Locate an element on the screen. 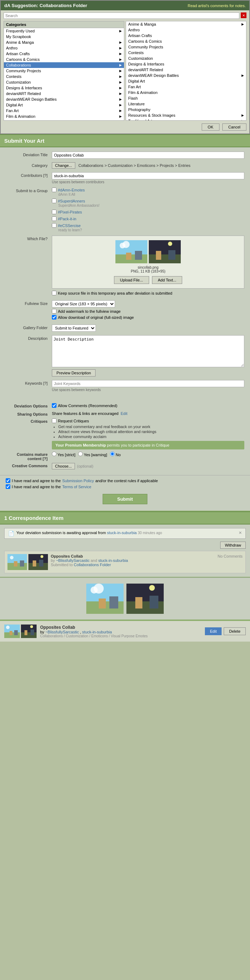  correspondence-item: Opposites Collab No Comments by ~Blissfu… is located at coordinates (125, 562).